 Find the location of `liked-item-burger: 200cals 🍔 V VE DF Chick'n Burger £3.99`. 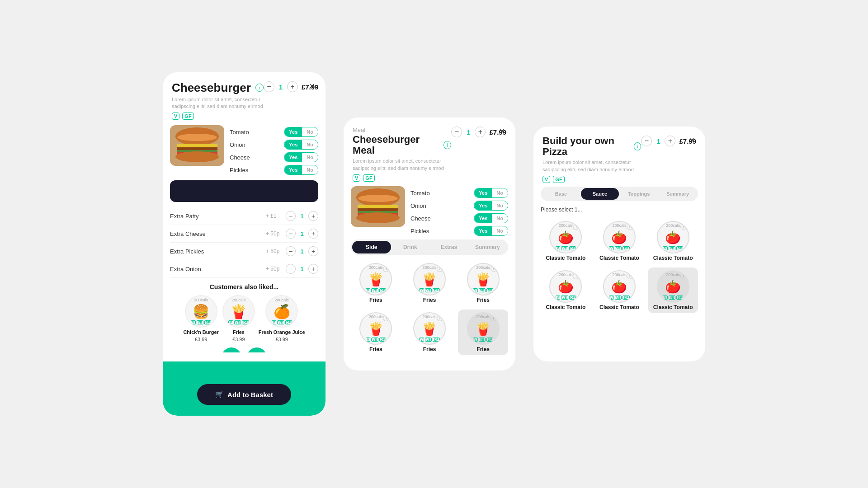

liked-item-burger: 200cals 🍔 V VE DF Chick'n Burger £3.99 is located at coordinates (201, 319).